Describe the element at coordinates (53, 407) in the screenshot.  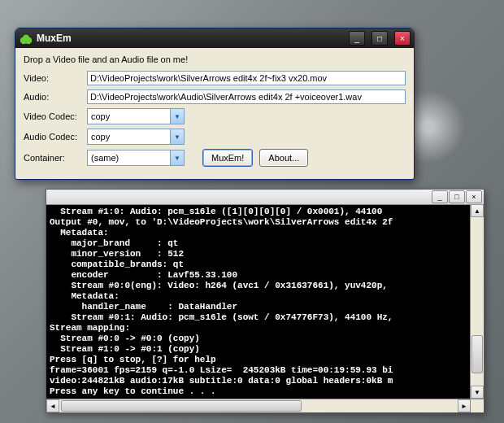
I see `chevron-left-icon: ◄` at that location.